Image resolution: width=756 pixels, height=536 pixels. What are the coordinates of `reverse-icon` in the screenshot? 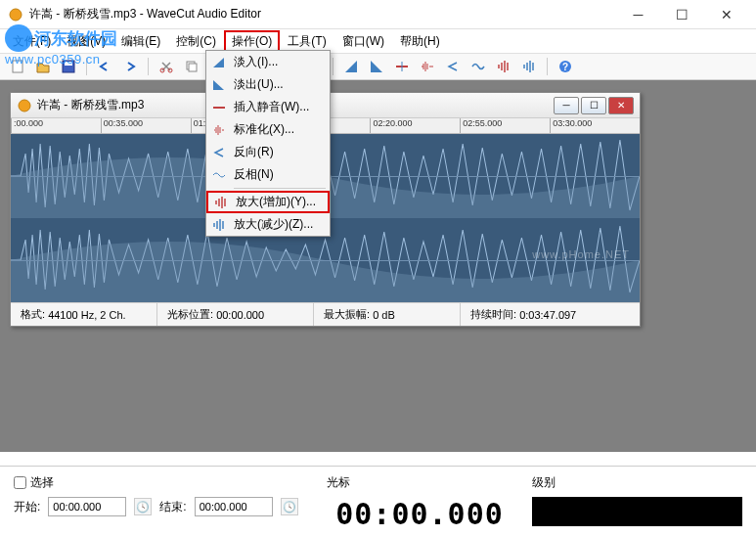 It's located at (453, 67).